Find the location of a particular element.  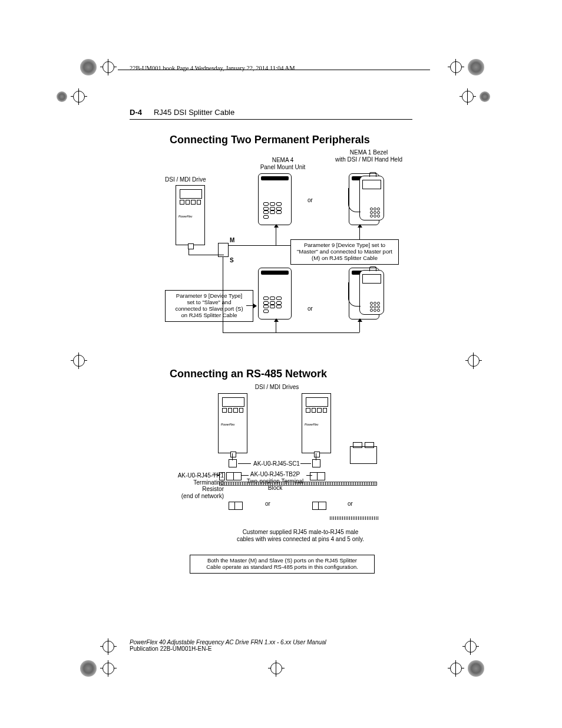

drive-unit-icon-3: PowerFlex is located at coordinates (316, 423).